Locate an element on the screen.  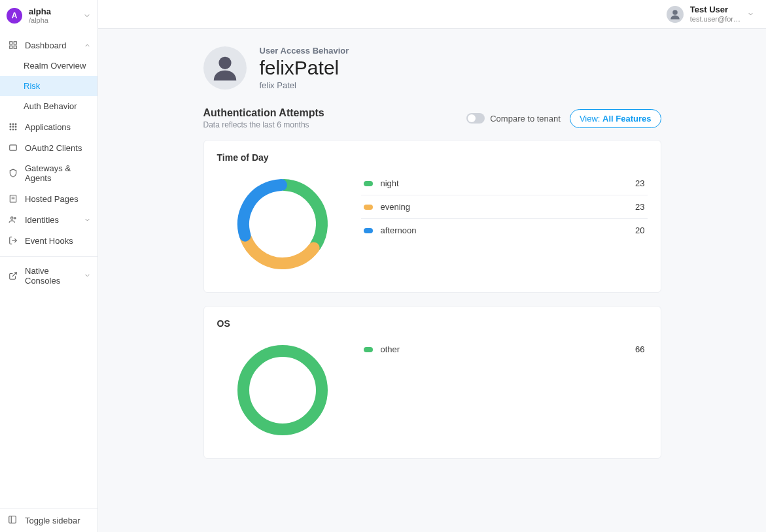
sidebar-item-oauth2-clients: OAuth2 Clients is located at coordinates (48, 148).